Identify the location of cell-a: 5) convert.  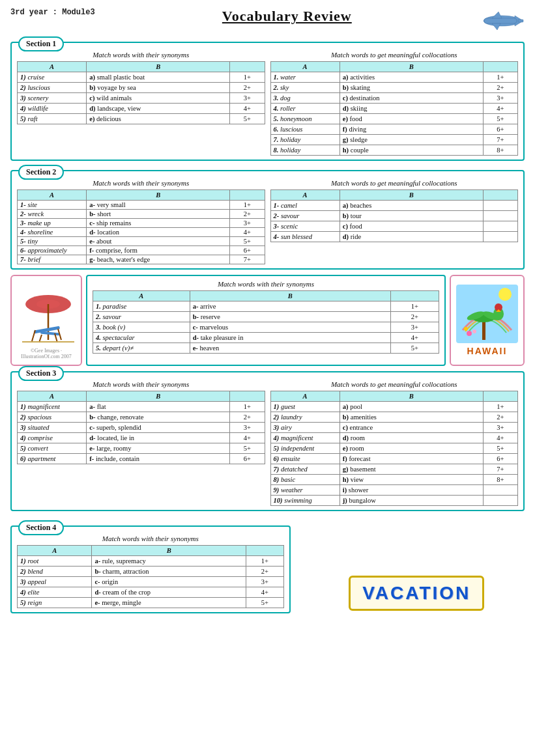
(52, 449).